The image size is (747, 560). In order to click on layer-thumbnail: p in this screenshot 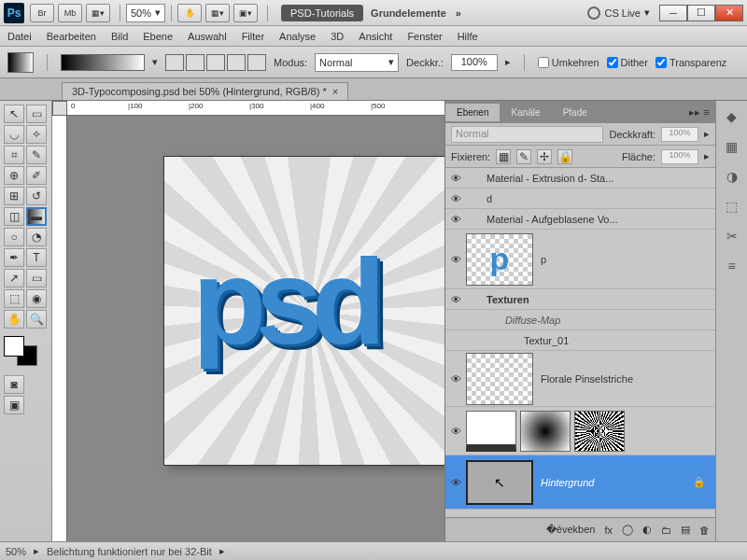, I will do `click(500, 259)`.